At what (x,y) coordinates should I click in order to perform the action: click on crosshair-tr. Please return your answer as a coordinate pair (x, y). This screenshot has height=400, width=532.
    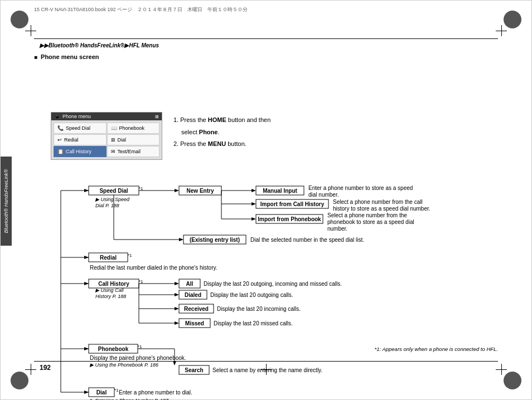
    Looking at the image, I should click on (501, 31).